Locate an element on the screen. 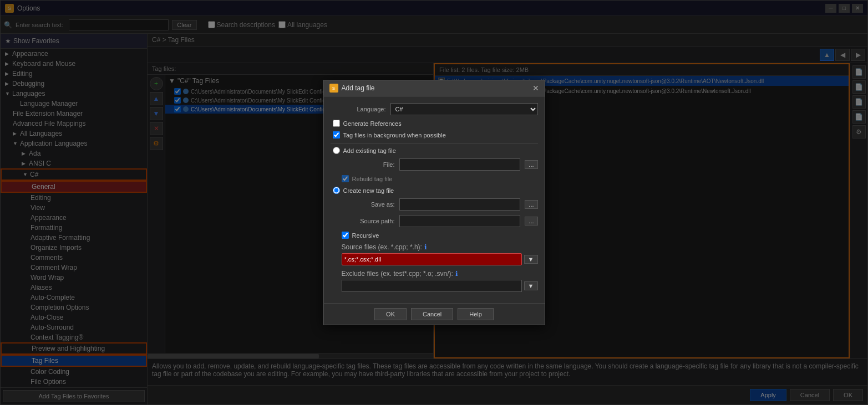 This screenshot has width=868, height=405. info-icon-2: ℹ is located at coordinates (457, 274).